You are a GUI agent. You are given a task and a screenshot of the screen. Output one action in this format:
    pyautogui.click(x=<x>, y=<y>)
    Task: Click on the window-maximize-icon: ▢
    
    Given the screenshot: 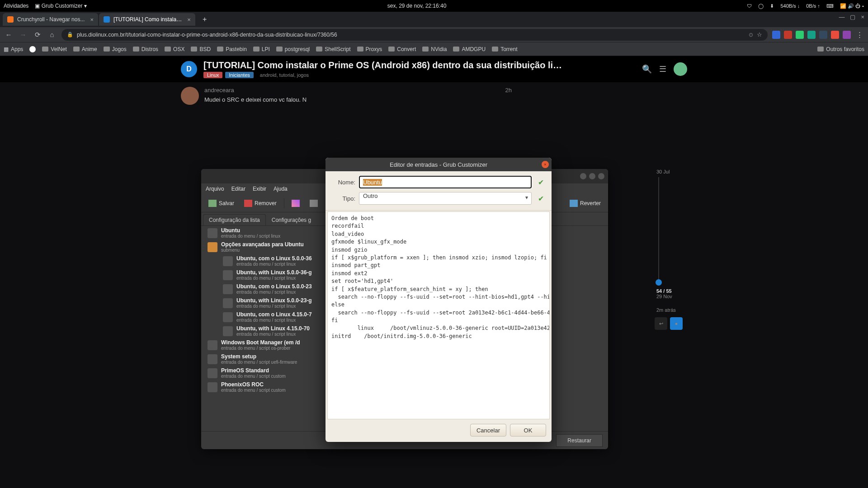 What is the action you would take?
    pyautogui.click(x=853, y=17)
    